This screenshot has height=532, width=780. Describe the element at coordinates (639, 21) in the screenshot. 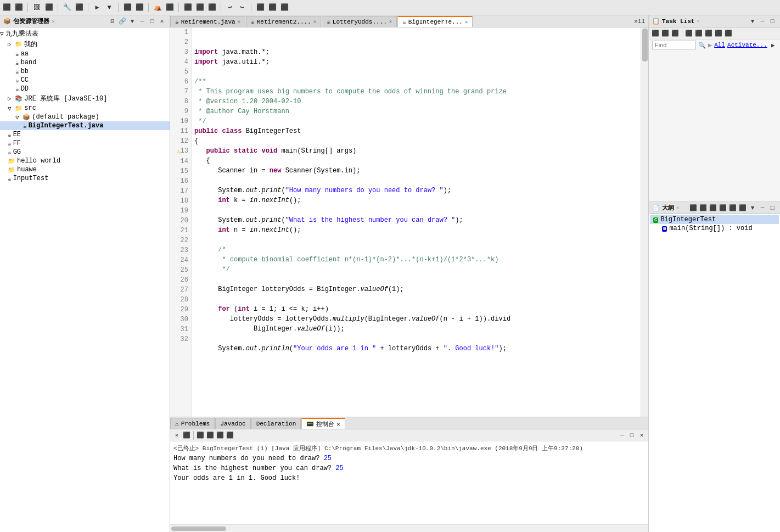

I see `tab-overflow: »11` at that location.